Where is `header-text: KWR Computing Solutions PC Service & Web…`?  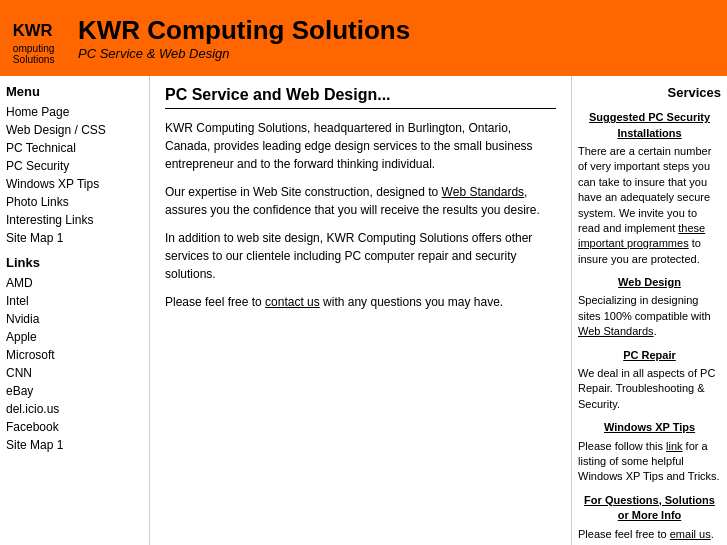
header-text: KWR Computing Solutions PC Service & Web… is located at coordinates (244, 38).